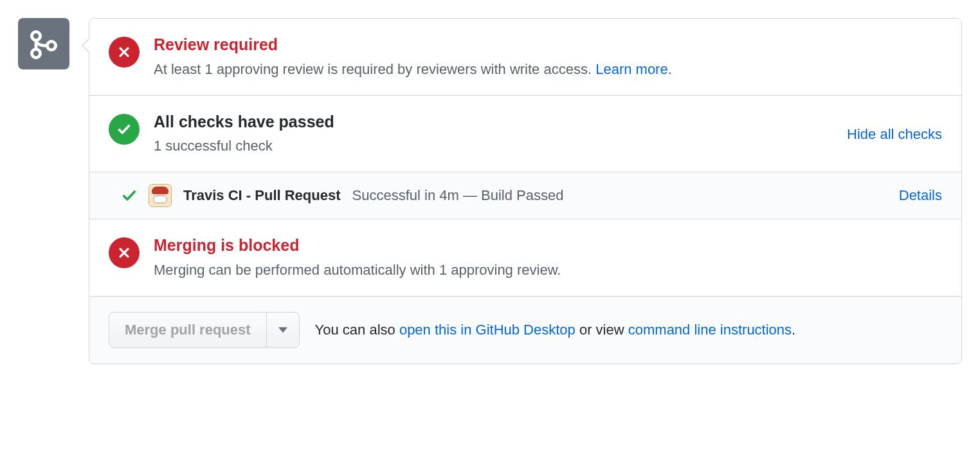 This screenshot has width=980, height=449. What do you see at coordinates (458, 196) in the screenshot?
I see `check-status: Successful in 4m — Build Passed` at bounding box center [458, 196].